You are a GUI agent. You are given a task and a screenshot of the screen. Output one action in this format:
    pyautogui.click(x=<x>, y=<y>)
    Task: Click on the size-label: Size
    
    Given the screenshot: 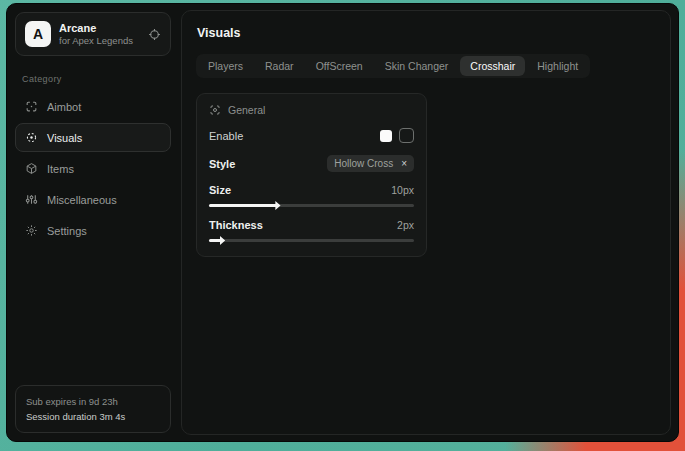 What is the action you would take?
    pyautogui.click(x=220, y=190)
    